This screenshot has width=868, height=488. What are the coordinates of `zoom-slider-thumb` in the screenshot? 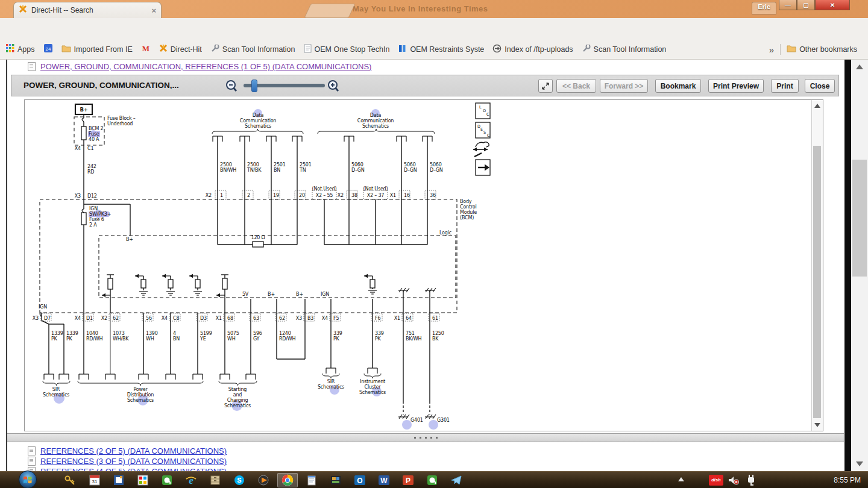 It's located at (254, 86).